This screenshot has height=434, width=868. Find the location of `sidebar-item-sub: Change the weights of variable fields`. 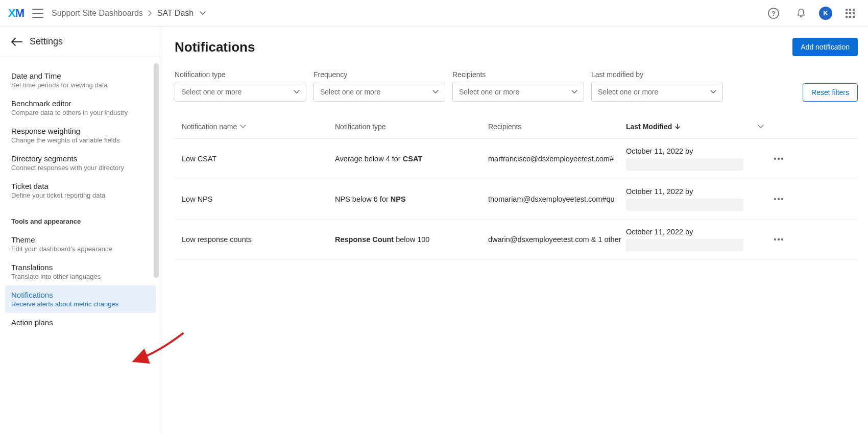

sidebar-item-sub: Change the weights of variable fields is located at coordinates (81, 140).